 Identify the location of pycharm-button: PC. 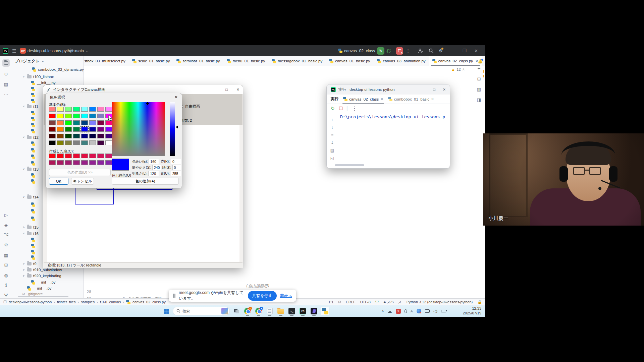
(303, 311).